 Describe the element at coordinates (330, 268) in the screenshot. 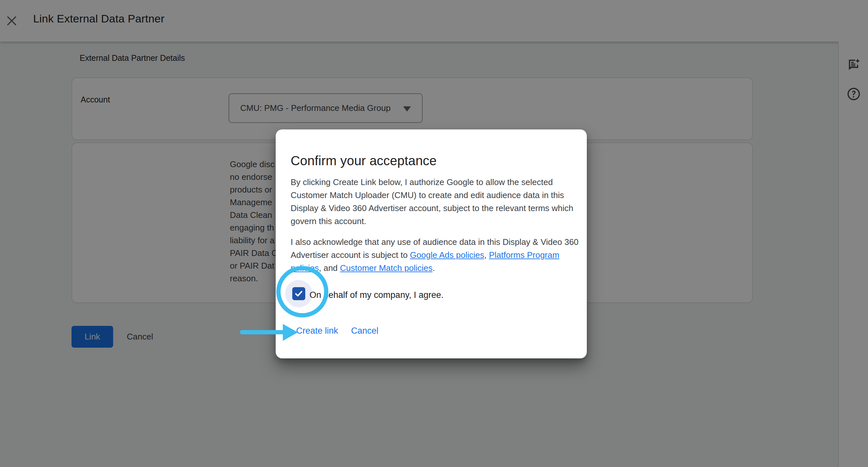

I see `separator: , and` at that location.